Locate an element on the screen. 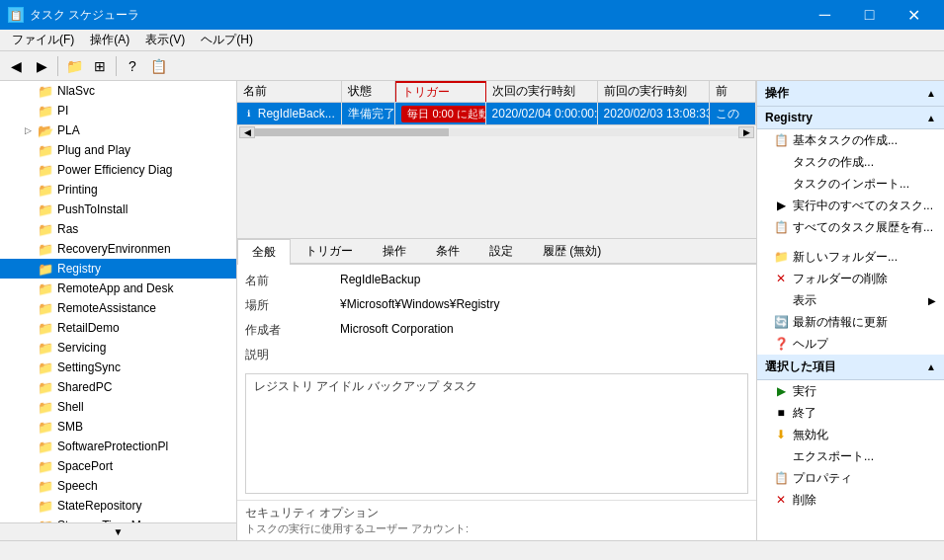 Image resolution: width=944 pixels, height=560 pixels. action-delete-task-label: 削除 is located at coordinates (805, 500).